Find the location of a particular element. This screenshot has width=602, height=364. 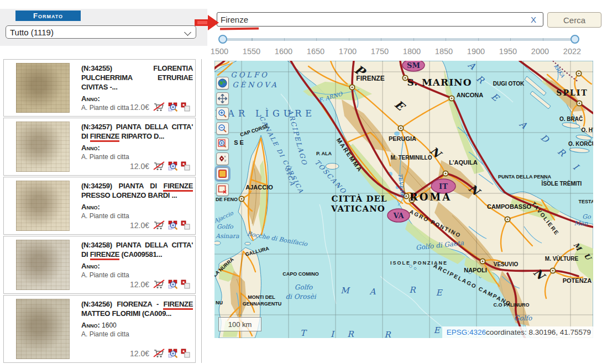

map-label: P. ALA is located at coordinates (324, 154).